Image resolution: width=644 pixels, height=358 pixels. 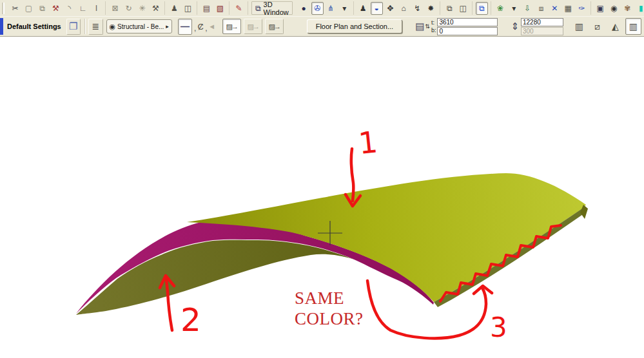 I want to click on paw-icon: ✾, so click(x=628, y=8).